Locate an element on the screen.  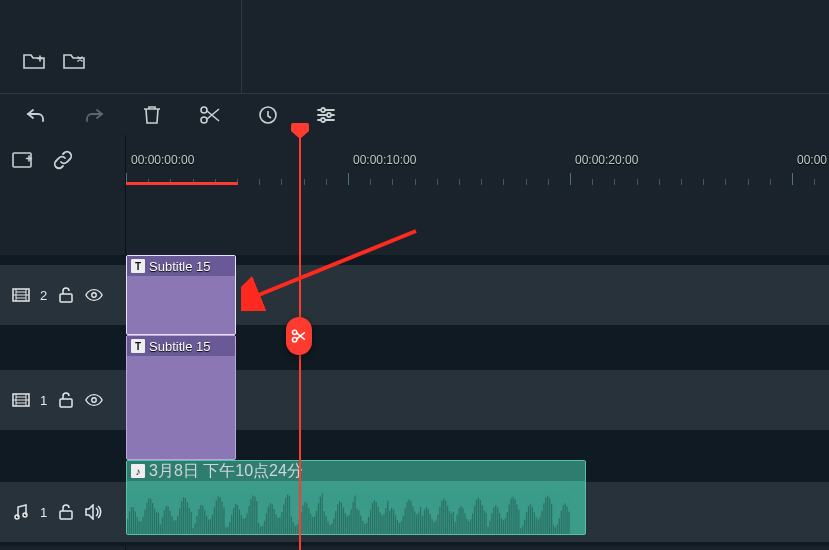
speaker-icon is located at coordinates (94, 512).